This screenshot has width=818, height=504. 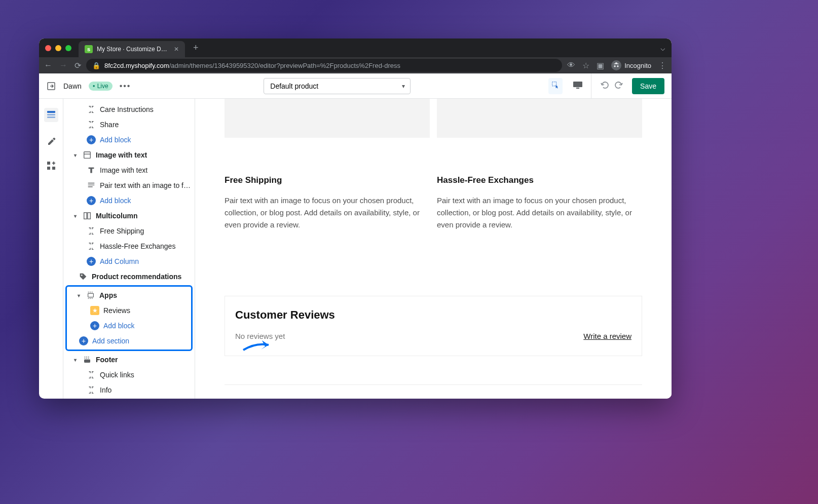 I want to click on add-block-button-2: + Add block, so click(x=129, y=201).